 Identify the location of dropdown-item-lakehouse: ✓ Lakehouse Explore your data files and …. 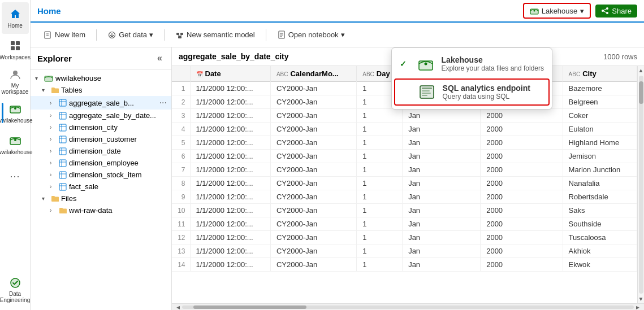
(472, 64).